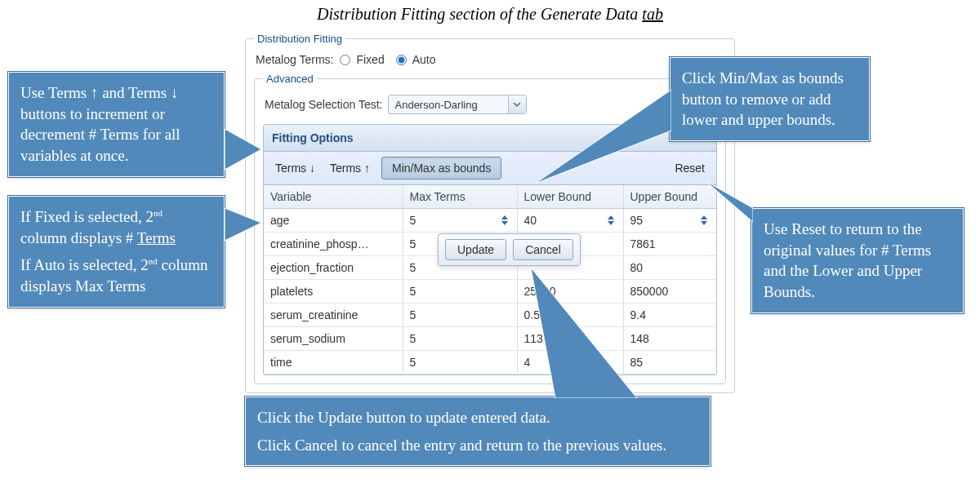 The image size is (980, 492). Describe the element at coordinates (490, 315) in the screenshot. I see `table-row: serum_creatinine50.59.4` at that location.